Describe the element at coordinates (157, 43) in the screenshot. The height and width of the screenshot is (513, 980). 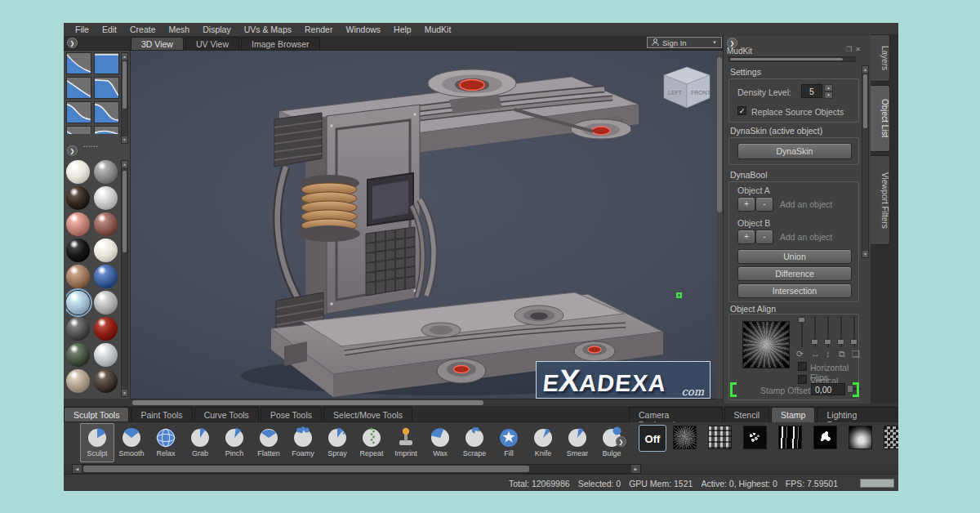
I see `tab-3d-view: 3D View` at that location.